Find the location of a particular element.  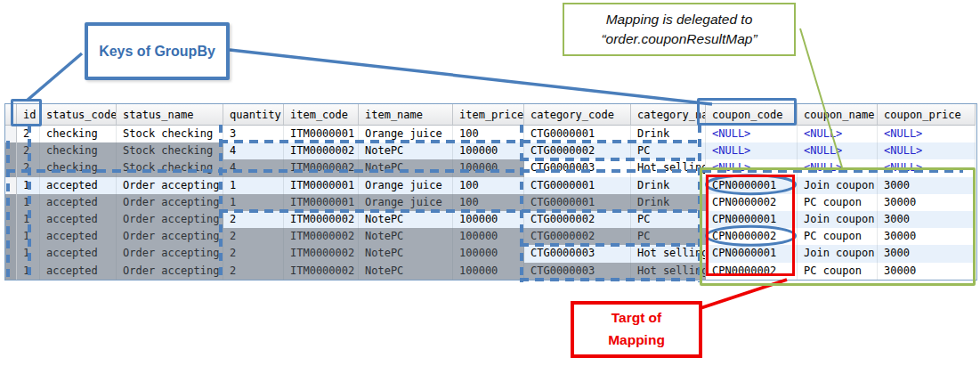

column-header-coupon_name: coupon_name is located at coordinates (838, 115).